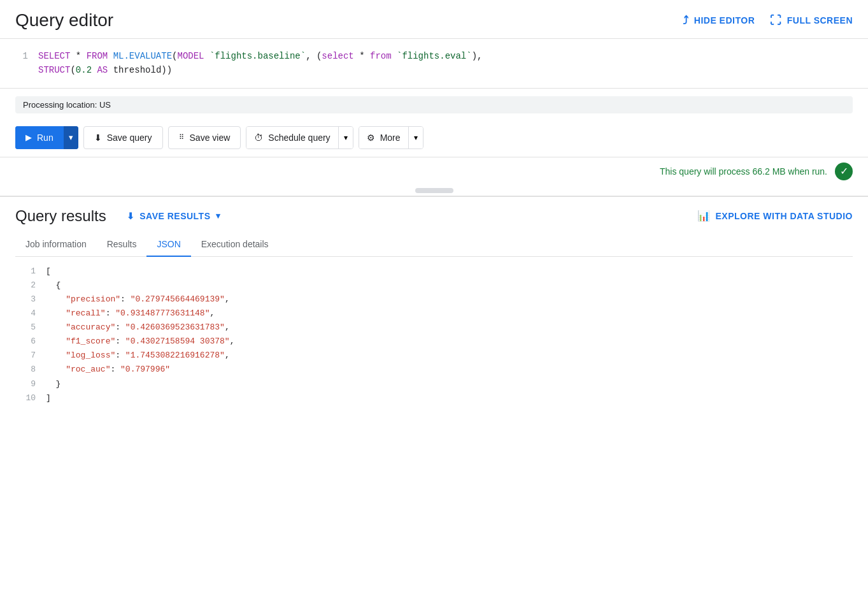  What do you see at coordinates (434, 300) in the screenshot?
I see `json-line-3: 3 "precision": "0.279745664469139",` at bounding box center [434, 300].